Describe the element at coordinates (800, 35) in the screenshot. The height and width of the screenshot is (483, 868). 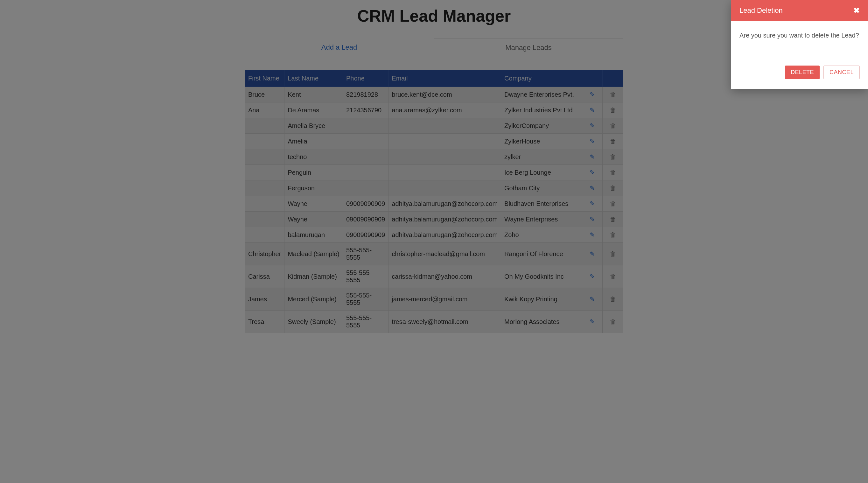
I see `dialog-message: Are you sure you want to delete the Lead…` at that location.